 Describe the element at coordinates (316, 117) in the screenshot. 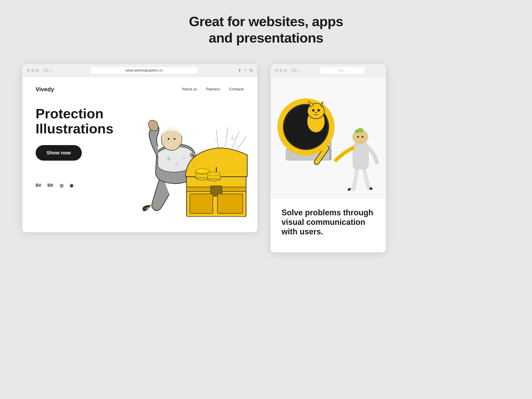

I see `yellow-cat` at that location.